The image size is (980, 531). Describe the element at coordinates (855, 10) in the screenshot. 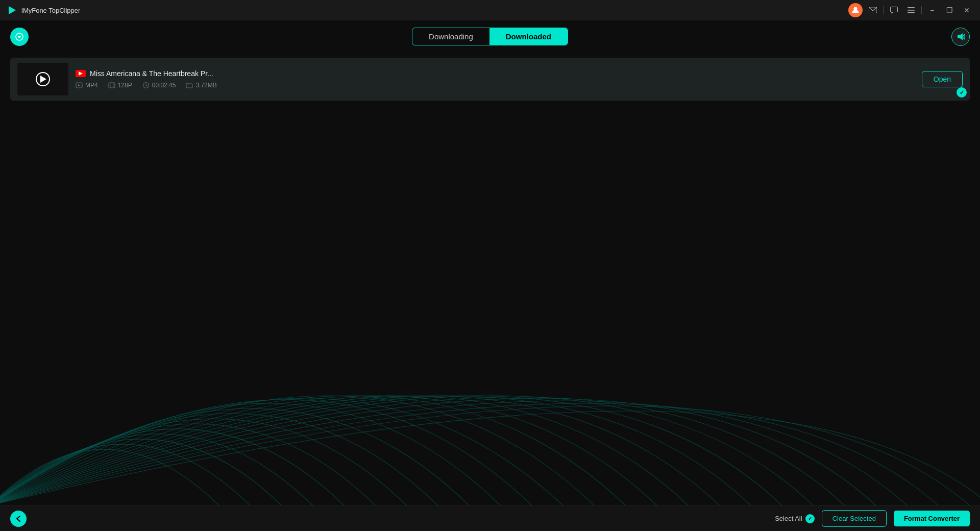

I see `user-avatar` at that location.